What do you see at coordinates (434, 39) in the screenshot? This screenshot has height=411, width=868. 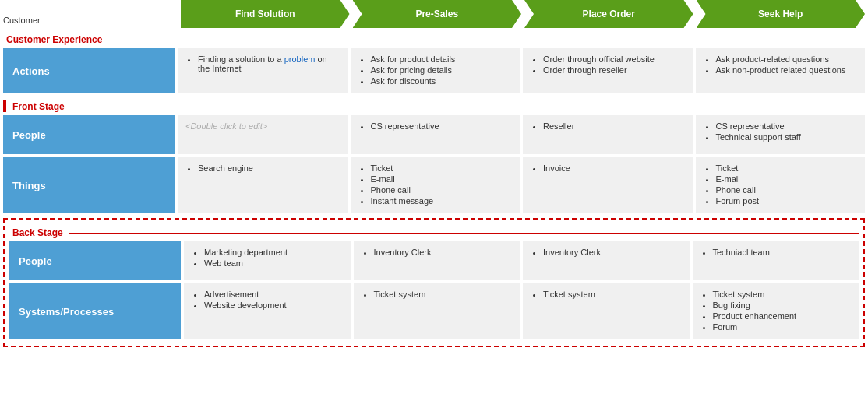 I see `customer-experience-label: Customer Experience` at bounding box center [434, 39].